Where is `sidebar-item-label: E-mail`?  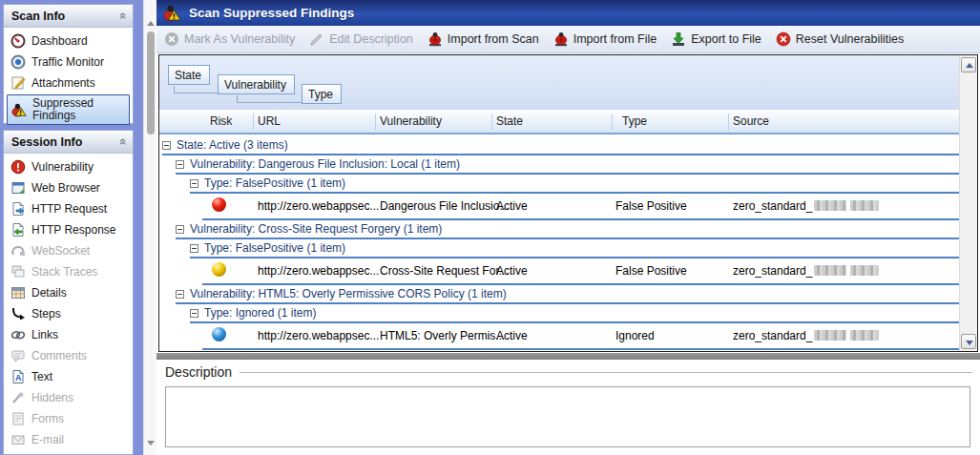
sidebar-item-label: E-mail is located at coordinates (48, 440).